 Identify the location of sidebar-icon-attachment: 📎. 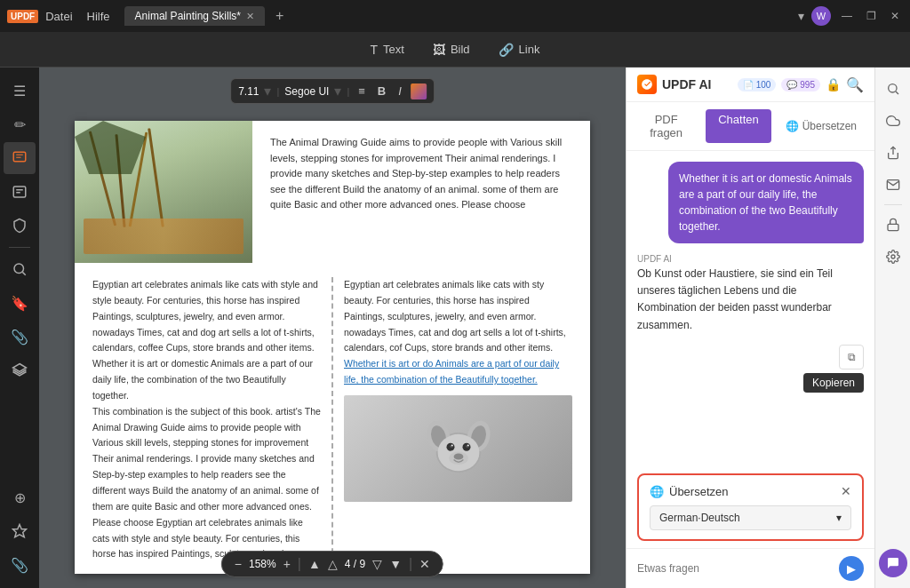
(20, 337).